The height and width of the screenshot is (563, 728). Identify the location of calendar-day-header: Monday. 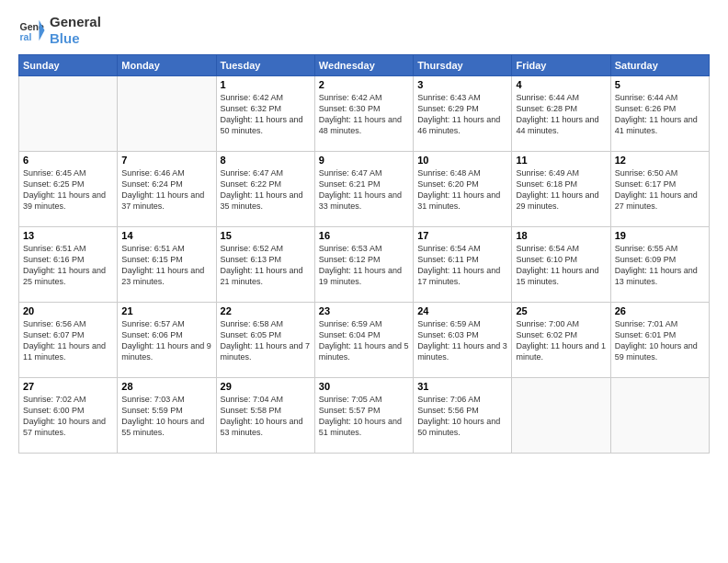
(167, 66).